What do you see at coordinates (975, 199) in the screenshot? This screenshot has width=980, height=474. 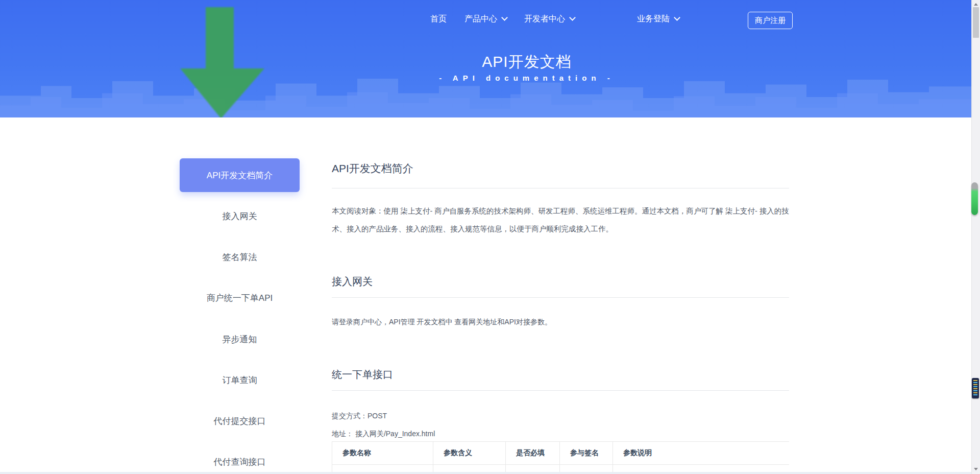 I see `scroll-indicator-green` at bounding box center [975, 199].